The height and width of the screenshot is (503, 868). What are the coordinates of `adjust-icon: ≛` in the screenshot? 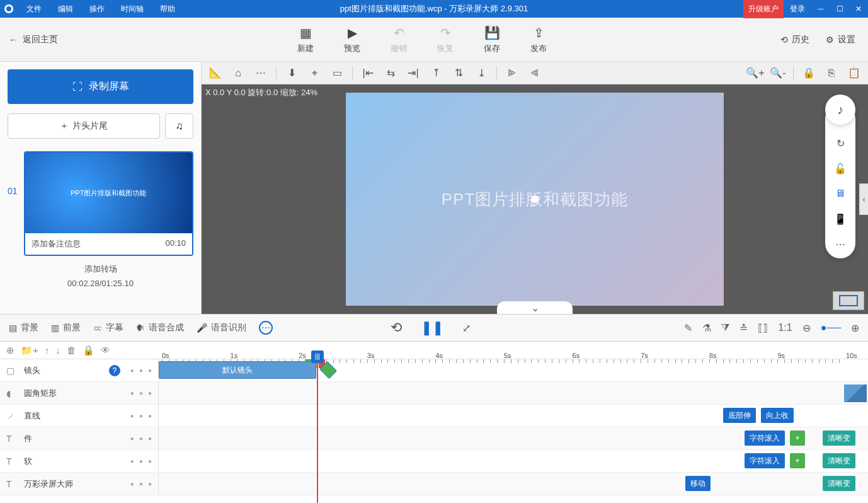 It's located at (743, 328).